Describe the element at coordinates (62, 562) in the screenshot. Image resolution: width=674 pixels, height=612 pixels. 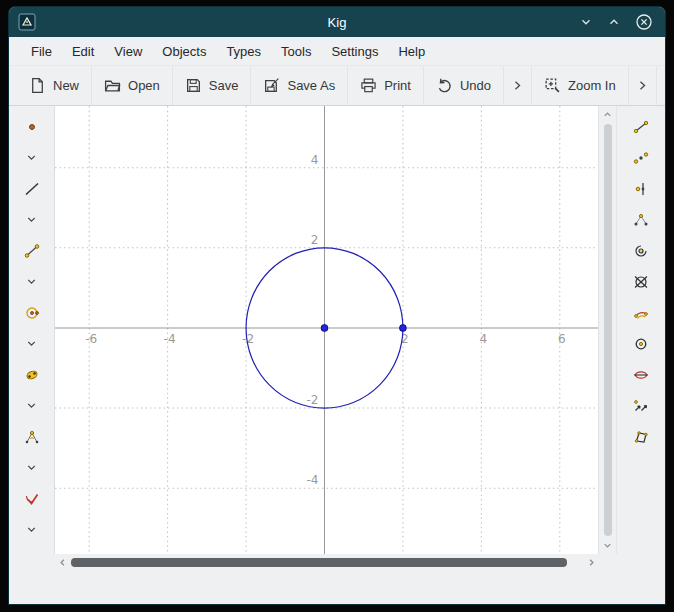
I see `scroll-left-icon` at that location.